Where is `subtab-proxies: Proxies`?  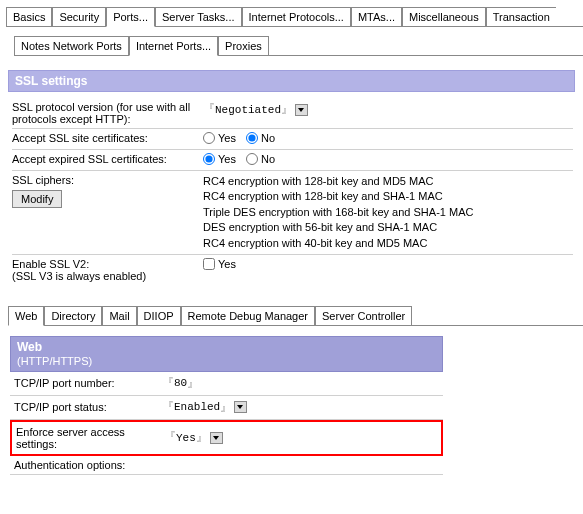 subtab-proxies: Proxies is located at coordinates (244, 46).